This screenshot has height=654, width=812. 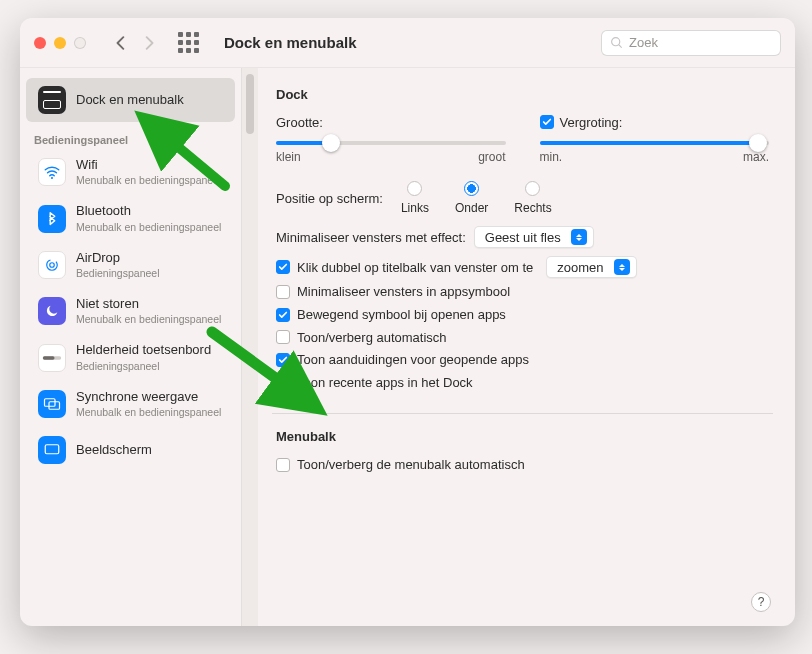 What do you see at coordinates (130, 311) in the screenshot?
I see `sidebar-item-dnd: Niet storenMenubalk en bedieningspaneel` at bounding box center [130, 311].